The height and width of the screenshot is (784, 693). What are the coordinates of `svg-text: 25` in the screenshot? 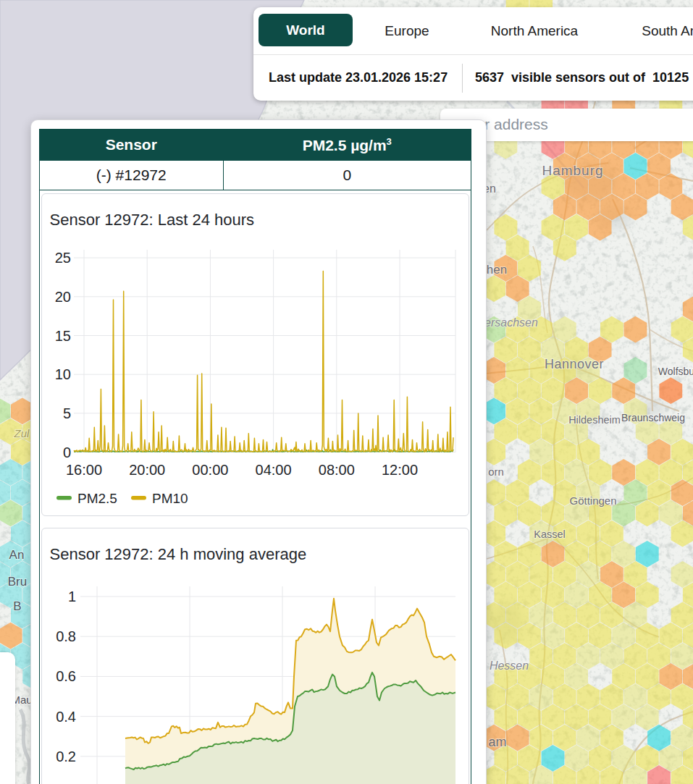 It's located at (63, 258).